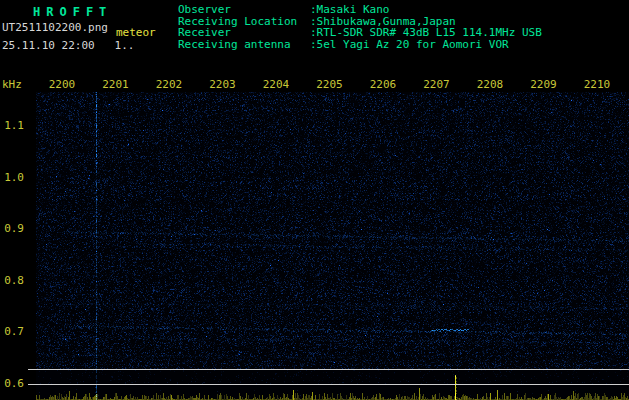 The width and height of the screenshot is (629, 400). What do you see at coordinates (234, 45) in the screenshot?
I see `info-label-receiving-antenna: Receiving antenna` at bounding box center [234, 45].